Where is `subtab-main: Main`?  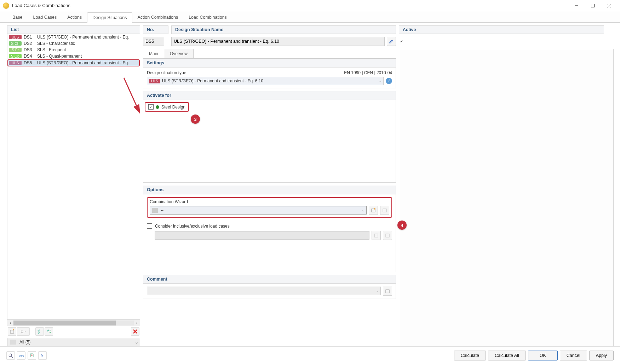
subtab-main: Main is located at coordinates (154, 54).